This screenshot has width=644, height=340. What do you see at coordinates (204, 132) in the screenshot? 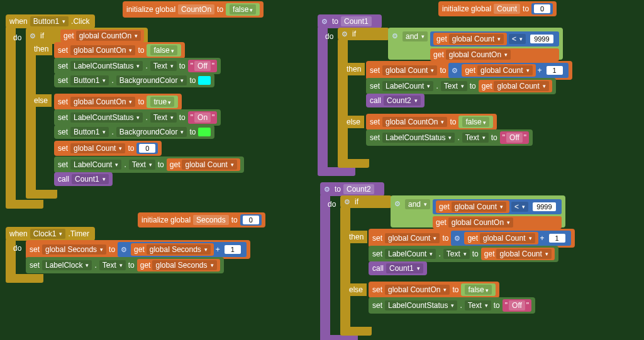
I see `color-swatch` at bounding box center [204, 132].